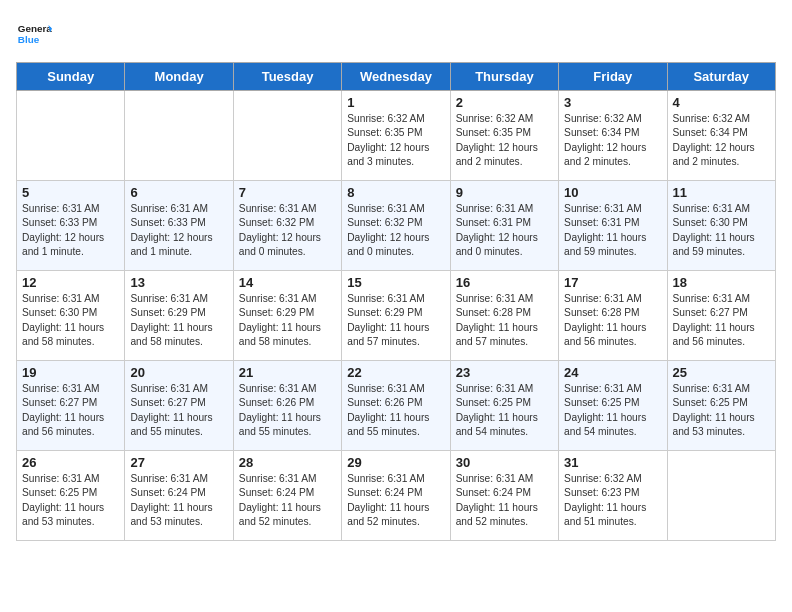  What do you see at coordinates (70, 462) in the screenshot?
I see `day-number: 26` at bounding box center [70, 462].